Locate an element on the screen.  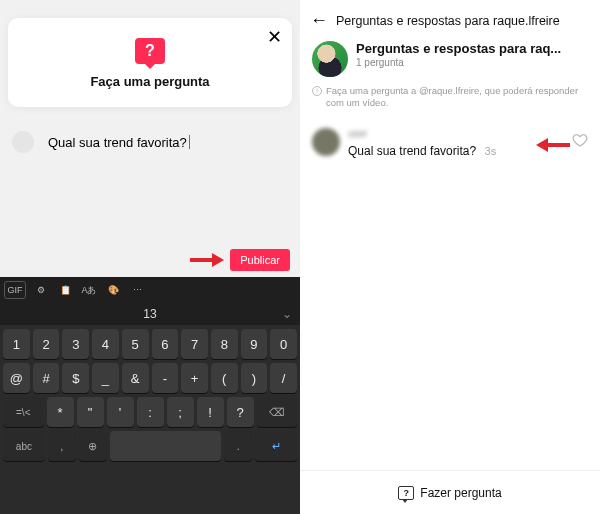
kb-translate-icon: Aあ is located at coordinates (89, 290).